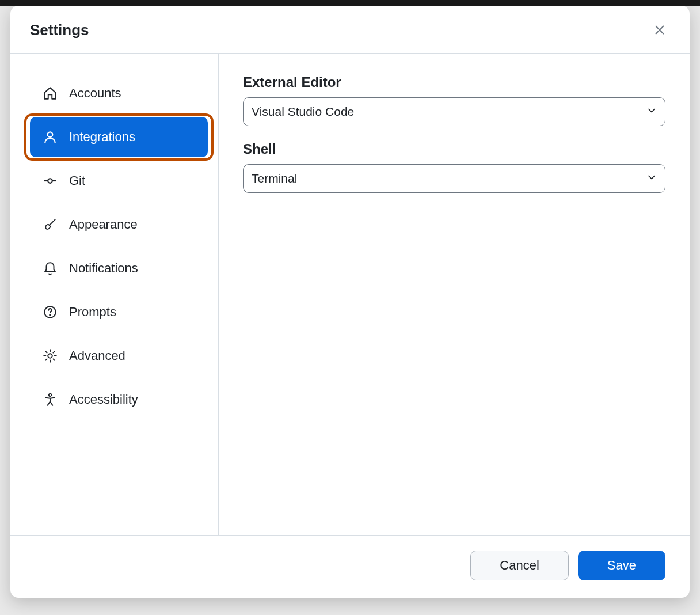 The height and width of the screenshot is (615, 700). What do you see at coordinates (350, 30) in the screenshot?
I see `modal-header: Settings` at bounding box center [350, 30].